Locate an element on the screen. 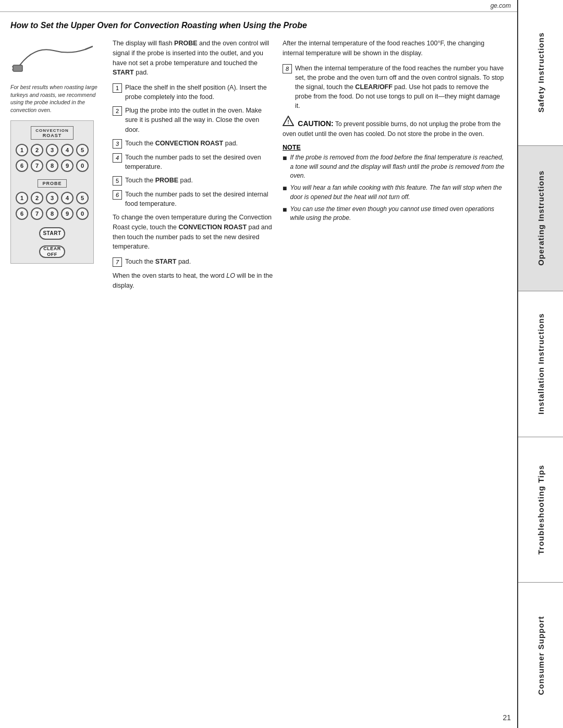 This screenshot has height=728, width=563. key-p8: 8 is located at coordinates (52, 214).